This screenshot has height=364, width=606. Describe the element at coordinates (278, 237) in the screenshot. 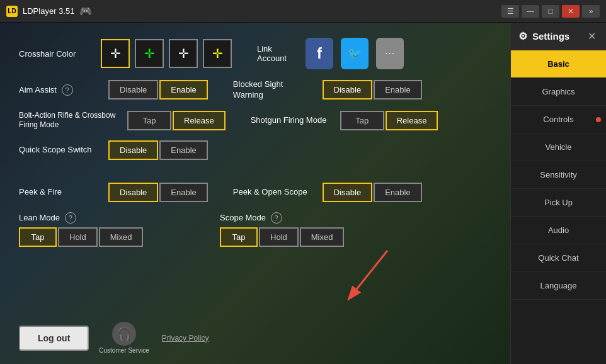

I see `scope-mode-hold: Hold` at that location.